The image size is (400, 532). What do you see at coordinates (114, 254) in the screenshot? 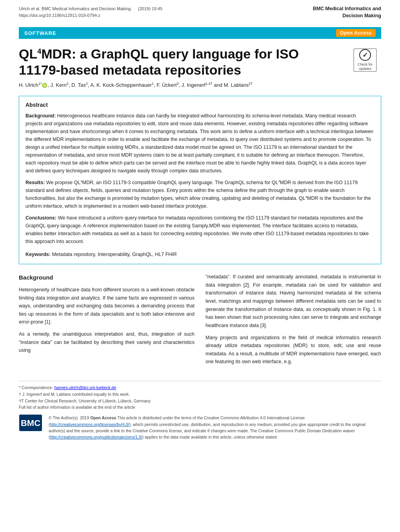
I see `keywords-text: Metadata repository, Interoperability, G…` at bounding box center [114, 254].